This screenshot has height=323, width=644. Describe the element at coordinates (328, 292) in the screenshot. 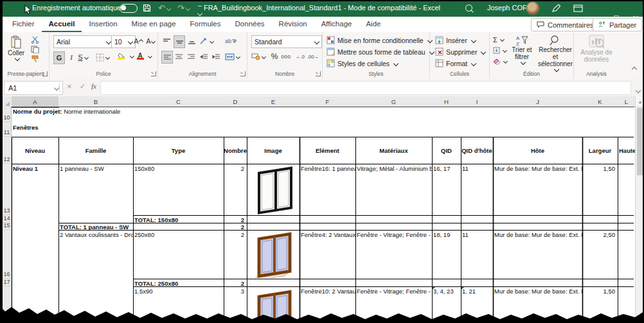

I see `cell-F18: Fenêtre10: 2 Vantaux` at that location.